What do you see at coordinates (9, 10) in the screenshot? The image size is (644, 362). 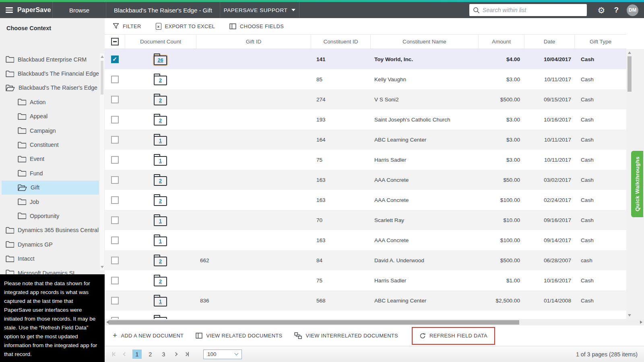 I see `menu-icon` at bounding box center [9, 10].